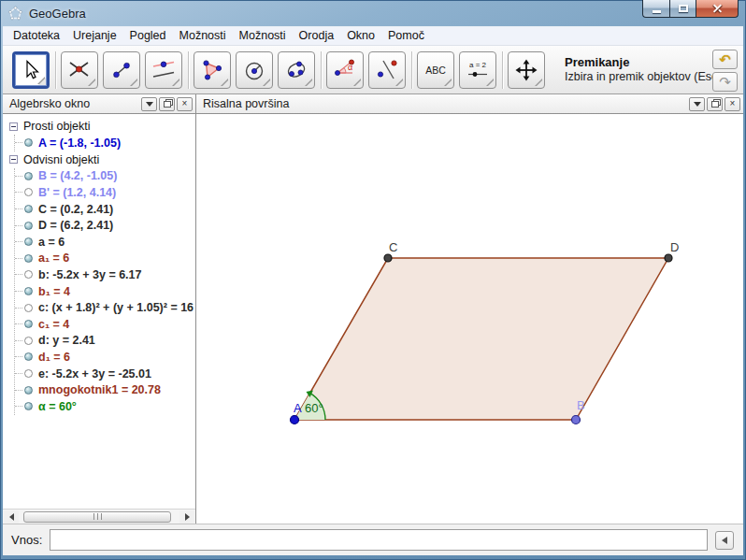 This screenshot has width=746, height=560. What do you see at coordinates (101, 160) in the screenshot?
I see `group-odvisni-objekti: Odvisni objekti` at bounding box center [101, 160].